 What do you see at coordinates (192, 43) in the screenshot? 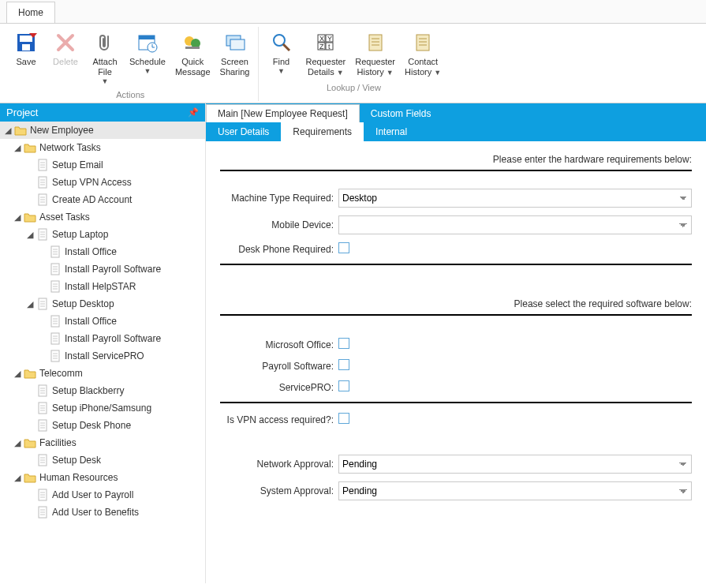
I see `message-icon` at bounding box center [192, 43].